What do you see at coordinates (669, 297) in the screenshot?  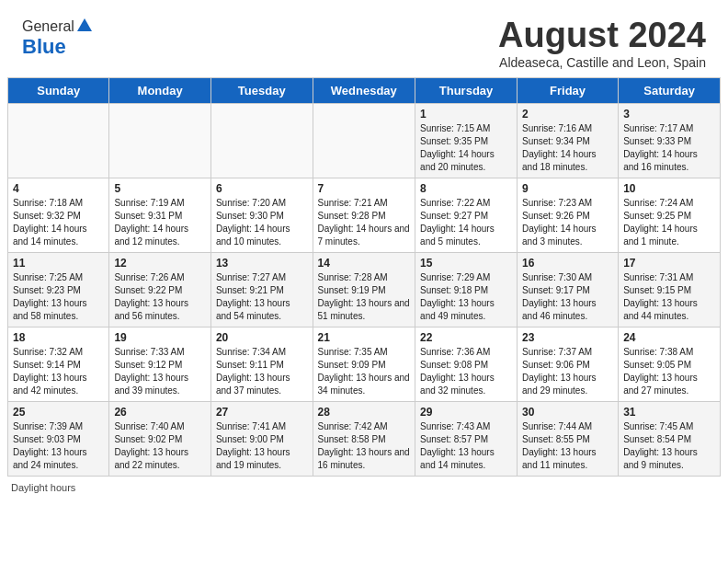 I see `day-info: Sunrise: 7:31 AM Sunset: 9:15 PM Dayligh…` at bounding box center [669, 297].